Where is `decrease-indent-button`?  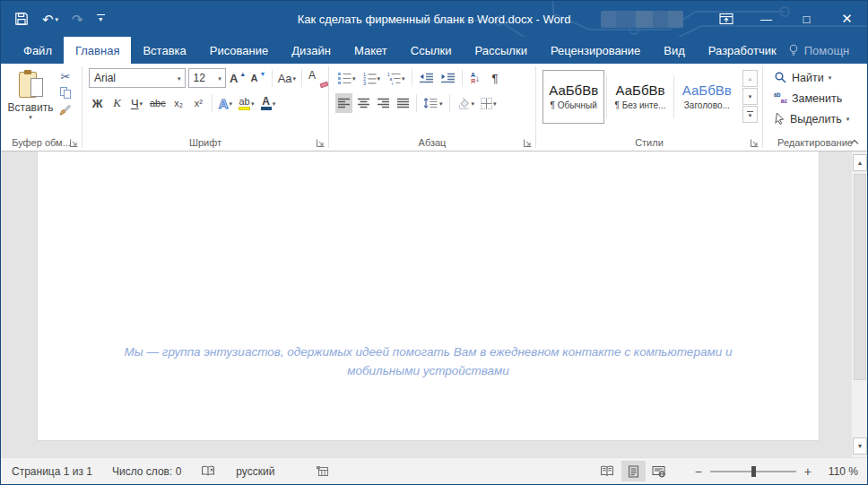
decrease-indent-button is located at coordinates (427, 78).